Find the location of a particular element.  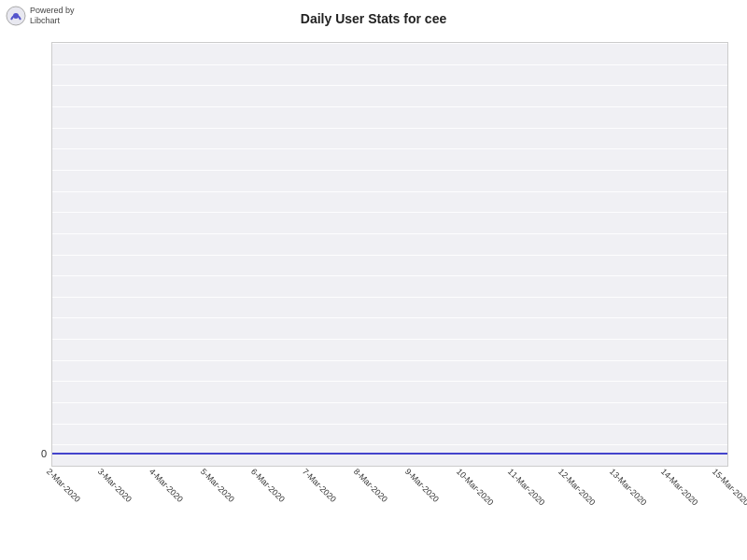

x-axis-label: 4-Mar-2020 is located at coordinates (155, 474).